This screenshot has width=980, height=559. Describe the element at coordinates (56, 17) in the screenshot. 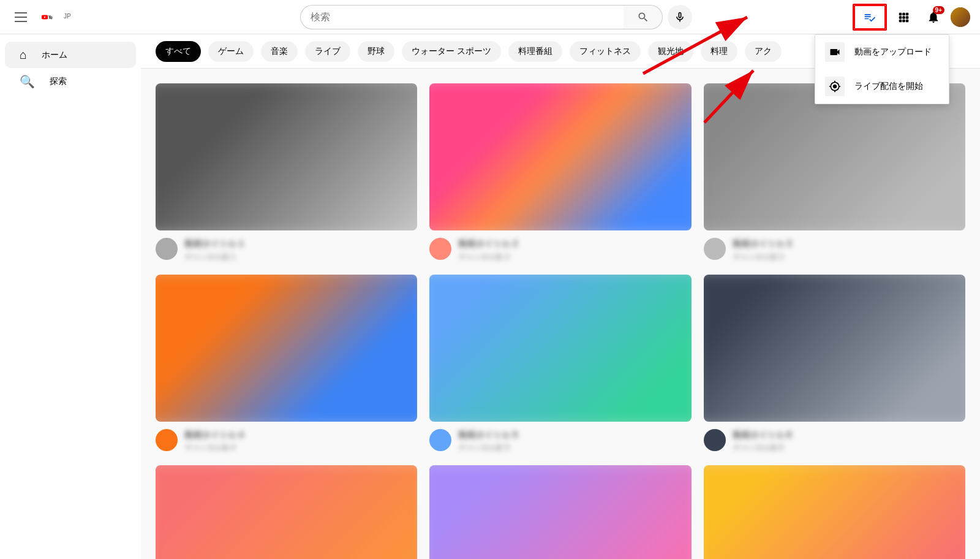

I see `youtube-logo: JP` at that location.